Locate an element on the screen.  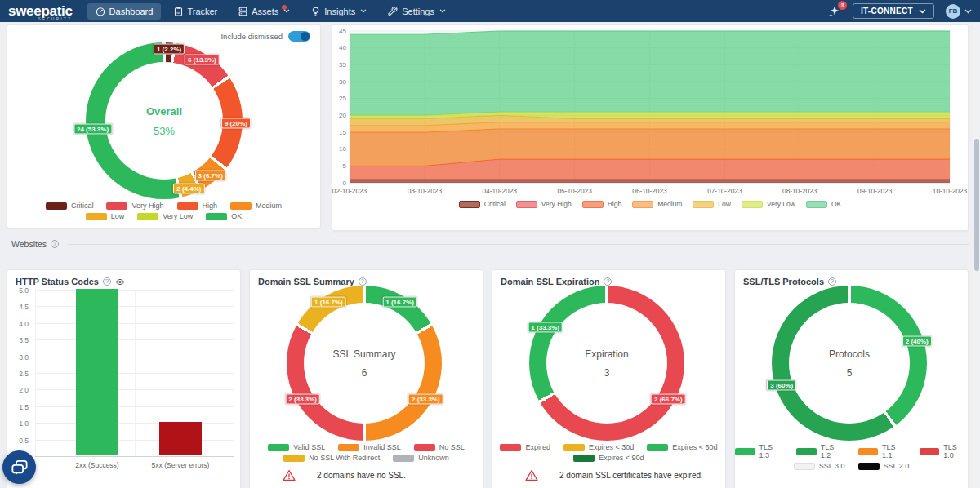
svg-text: 40 is located at coordinates (343, 47).